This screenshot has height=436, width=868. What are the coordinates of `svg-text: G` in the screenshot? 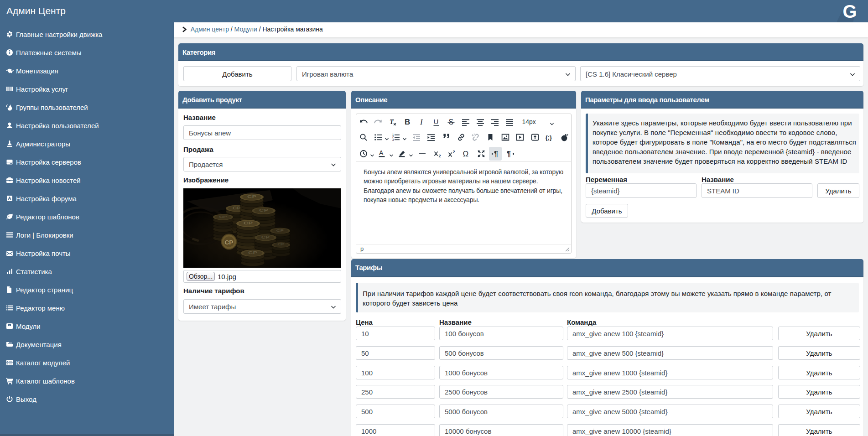 It's located at (849, 11).